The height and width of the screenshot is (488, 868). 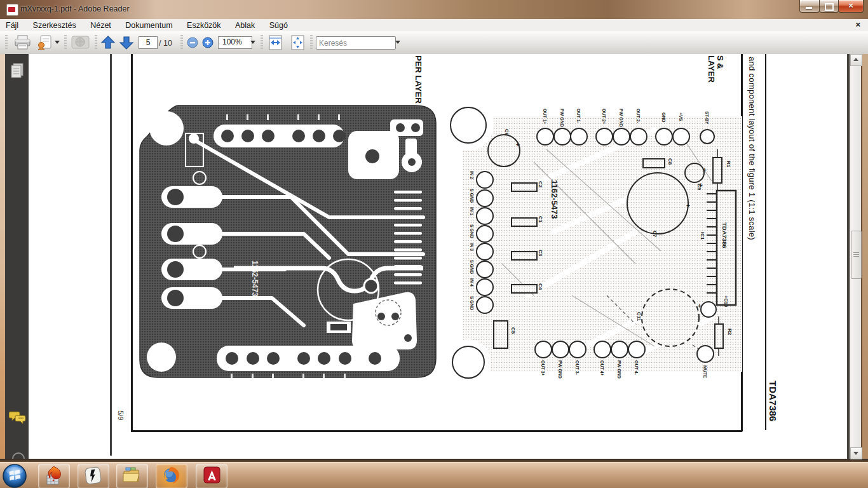 What do you see at coordinates (829, 6) in the screenshot?
I see `maximize-button` at bounding box center [829, 6].